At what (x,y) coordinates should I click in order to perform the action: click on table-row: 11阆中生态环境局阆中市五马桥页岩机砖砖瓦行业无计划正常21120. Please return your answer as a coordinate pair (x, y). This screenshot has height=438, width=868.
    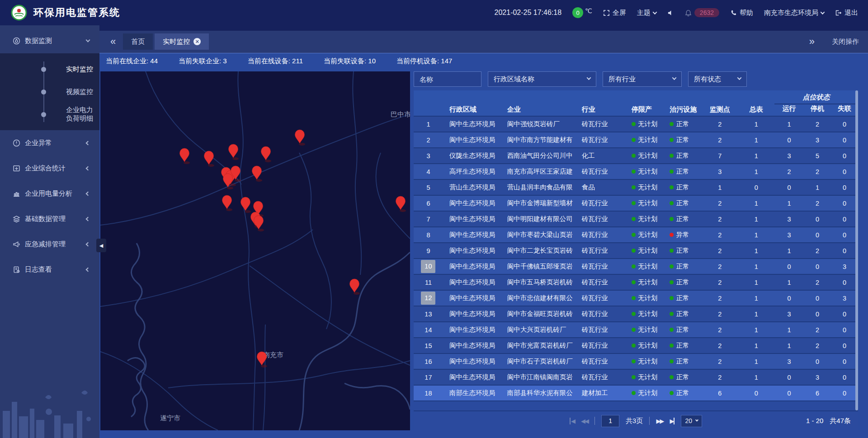
    Looking at the image, I should click on (636, 282).